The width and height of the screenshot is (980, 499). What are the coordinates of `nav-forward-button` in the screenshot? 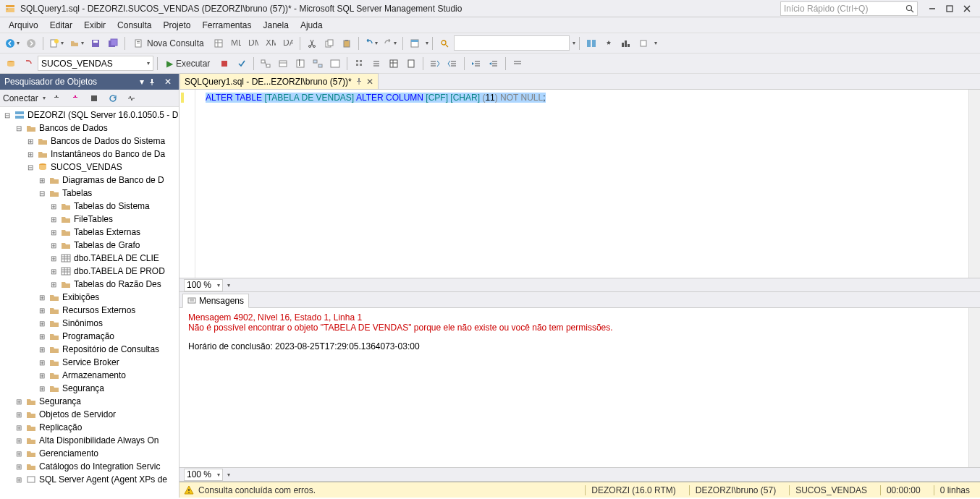 It's located at (31, 43).